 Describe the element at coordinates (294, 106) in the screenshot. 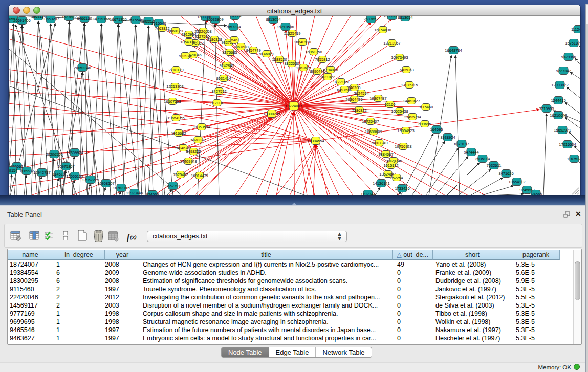

I see `svg-text: 18724007` at that location.